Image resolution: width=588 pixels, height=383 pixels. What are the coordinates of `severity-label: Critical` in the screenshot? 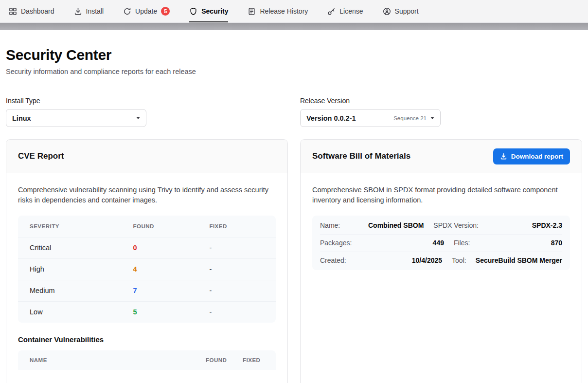 It's located at (82, 248).